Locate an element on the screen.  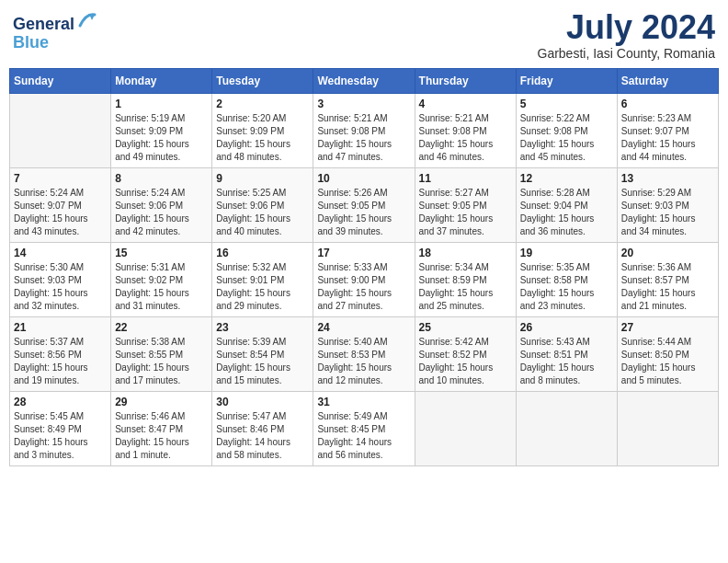
weekday-header-cell: Thursday is located at coordinates (465, 81).